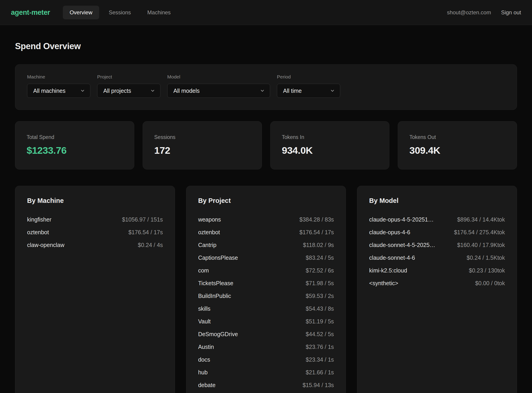 This screenshot has height=393, width=532. Describe the element at coordinates (248, 245) in the screenshot. I see `row-name: Cantrip` at that location.